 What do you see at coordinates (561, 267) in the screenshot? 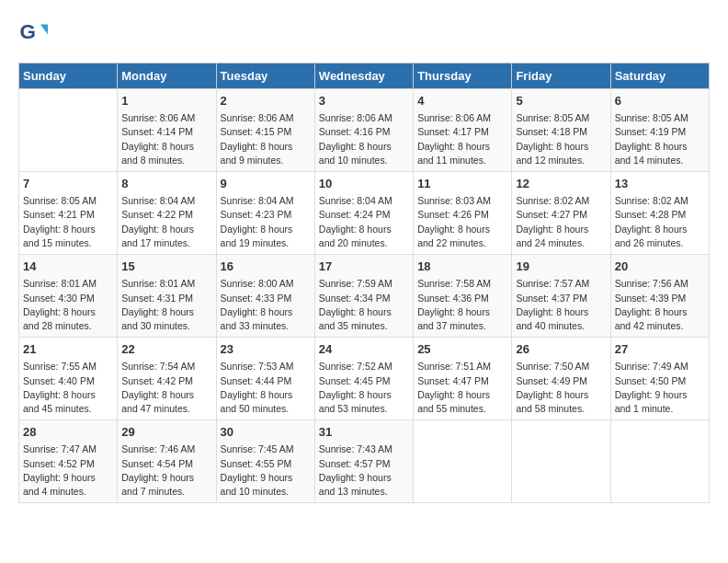
I see `day-number: 19` at bounding box center [561, 267].